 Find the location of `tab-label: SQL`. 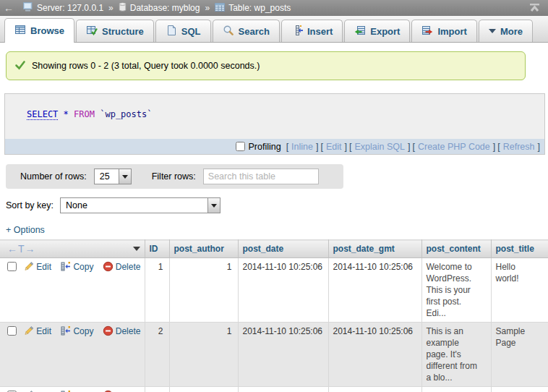

tab-label: SQL is located at coordinates (191, 32).